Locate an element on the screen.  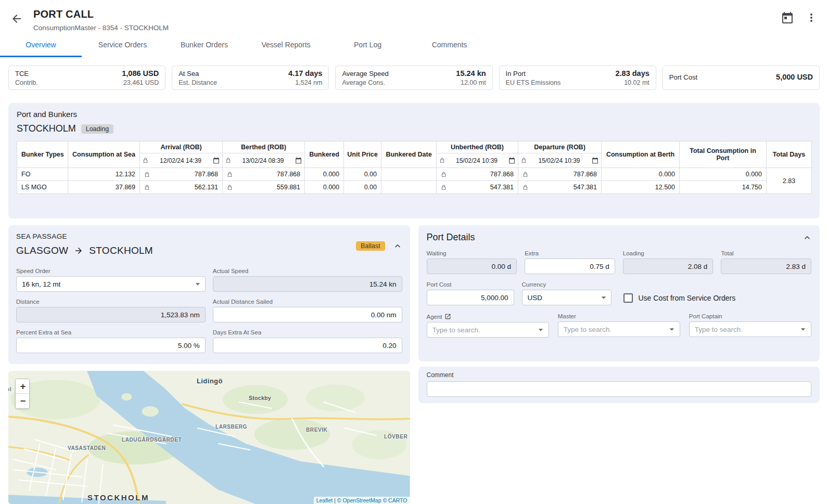
map-label-brevik: BREVIK is located at coordinates (316, 430).